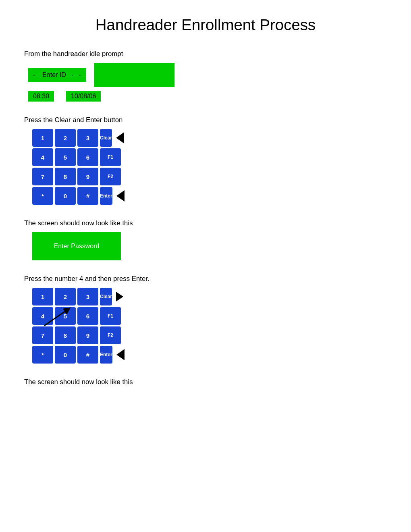  Describe the element at coordinates (65, 177) in the screenshot. I see `key-8: 8` at that location.